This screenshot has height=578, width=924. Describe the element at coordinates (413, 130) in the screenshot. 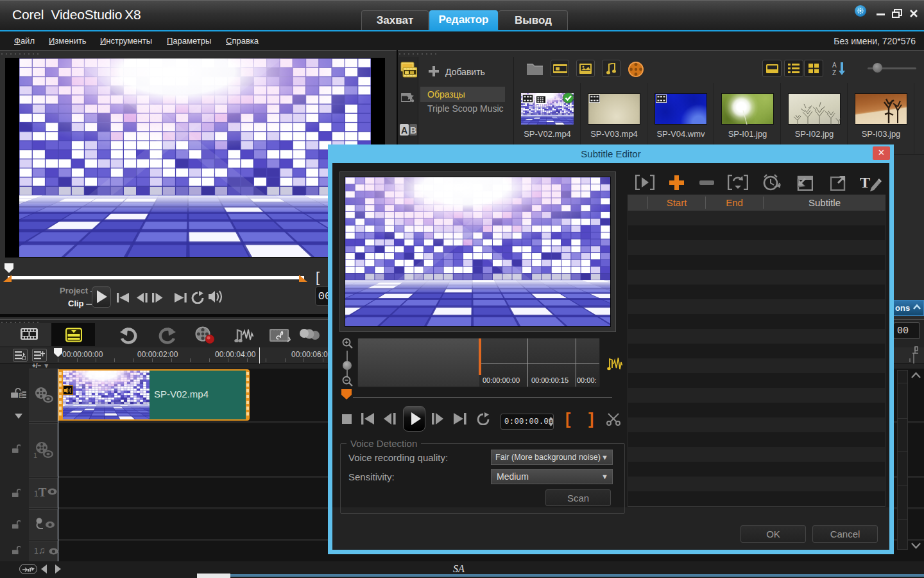

I see `svg-text: B` at that location.